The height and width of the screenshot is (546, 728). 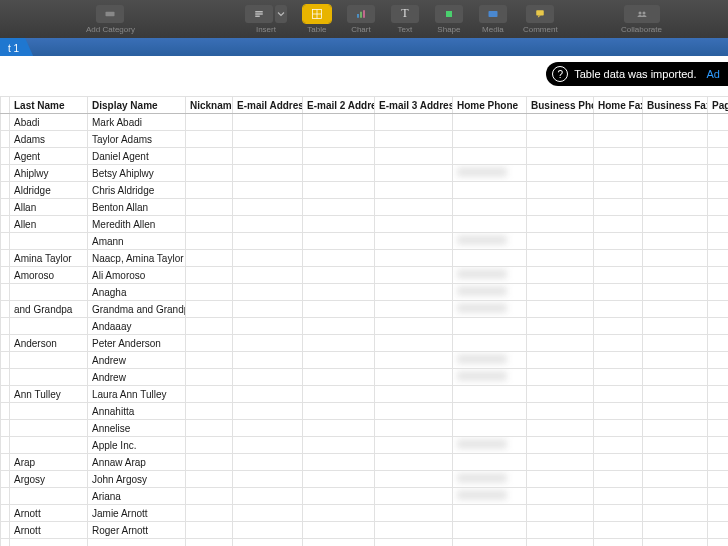 What do you see at coordinates (137, 480) in the screenshot?
I see `cell: John Argosy` at bounding box center [137, 480].